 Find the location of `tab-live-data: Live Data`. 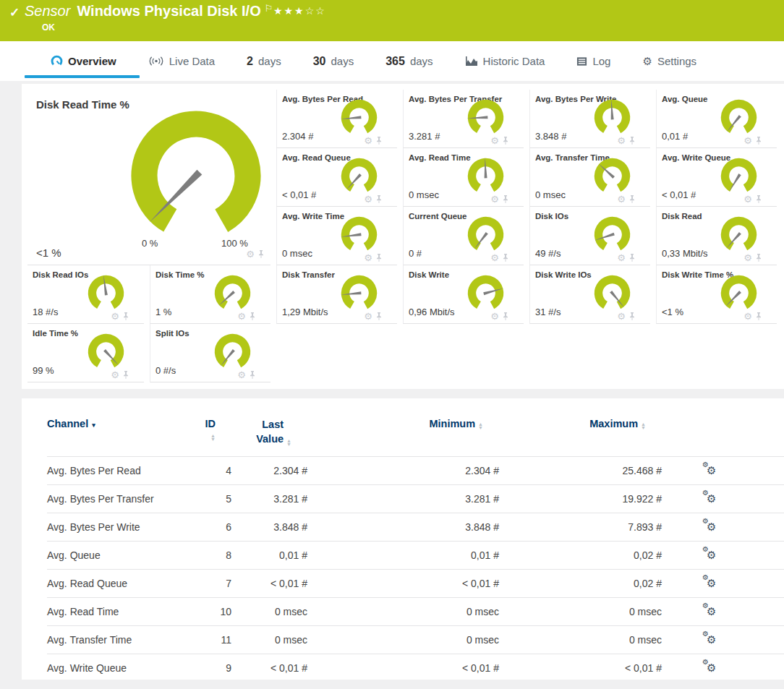

tab-live-data: Live Data is located at coordinates (182, 61).